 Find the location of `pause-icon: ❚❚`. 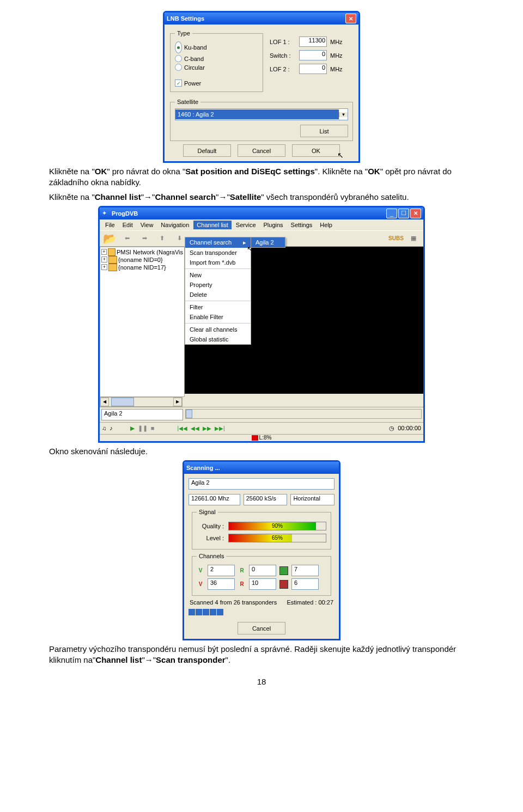

pause-icon: ❚❚ is located at coordinates (143, 428).